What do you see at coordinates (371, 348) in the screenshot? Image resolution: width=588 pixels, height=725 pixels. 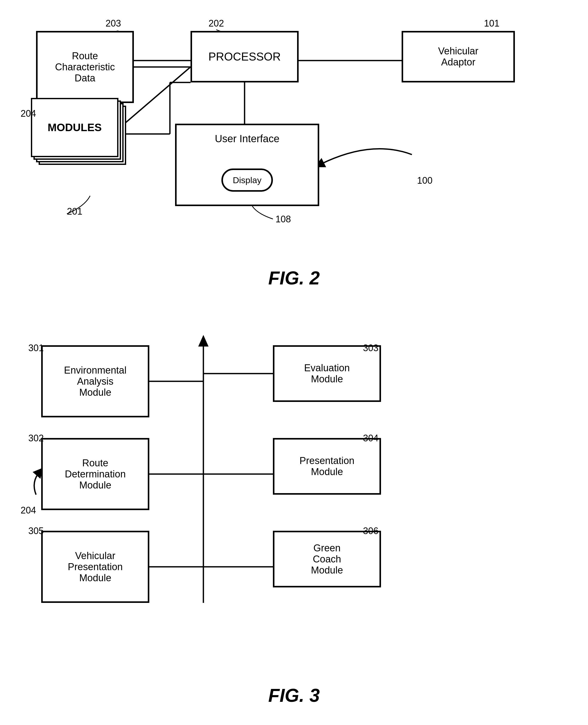 I see `ref3-303: 303` at bounding box center [371, 348].